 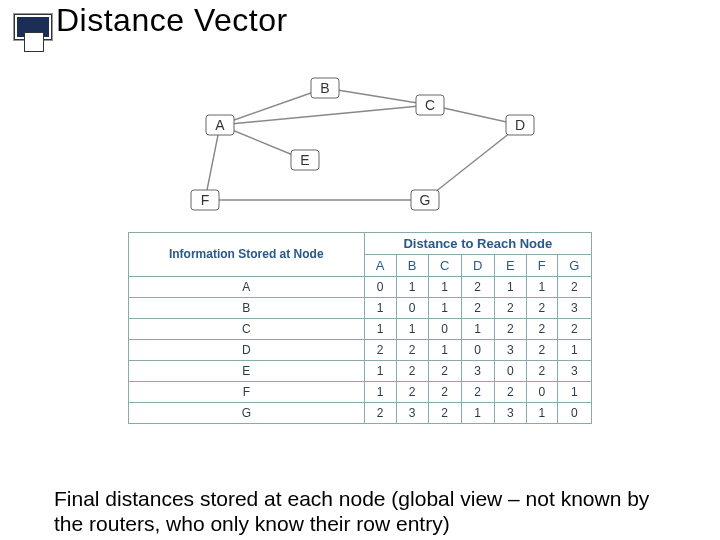 I want to click on table-row: D2210321, so click(x=360, y=350).